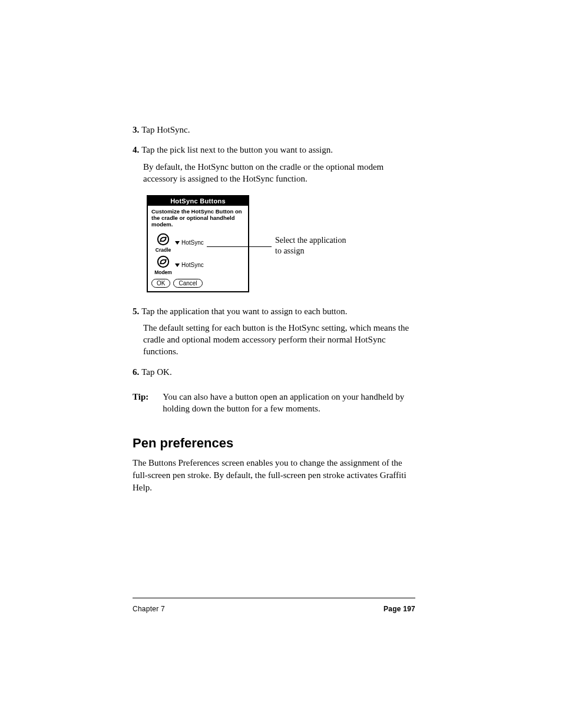 This screenshot has width=562, height=728. Describe the element at coordinates (163, 250) in the screenshot. I see `cradle-label: Cradle` at that location.